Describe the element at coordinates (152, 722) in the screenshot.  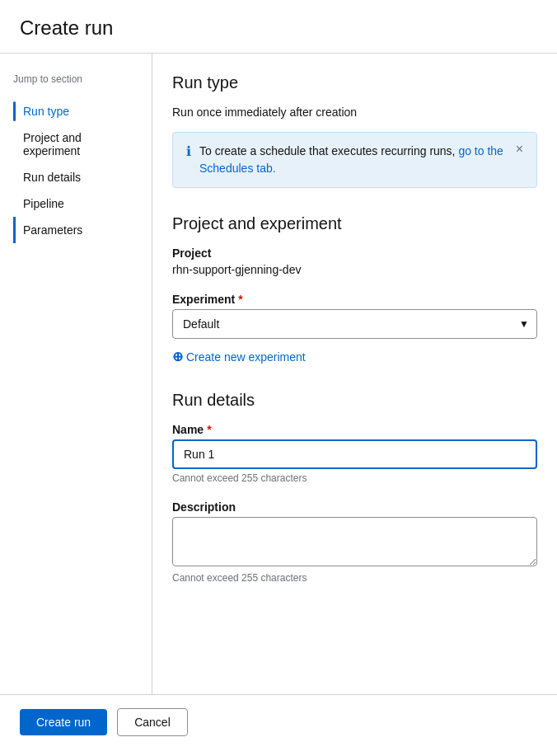
I see `cancel-button: Cancel` at that location.